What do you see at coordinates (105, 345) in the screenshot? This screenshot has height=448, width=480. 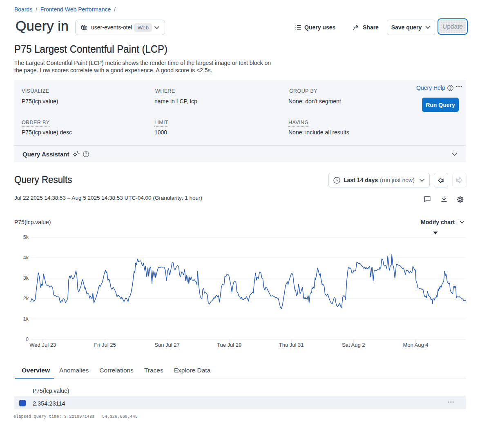 I see `svg-text: Fri Jul 25` at bounding box center [105, 345].